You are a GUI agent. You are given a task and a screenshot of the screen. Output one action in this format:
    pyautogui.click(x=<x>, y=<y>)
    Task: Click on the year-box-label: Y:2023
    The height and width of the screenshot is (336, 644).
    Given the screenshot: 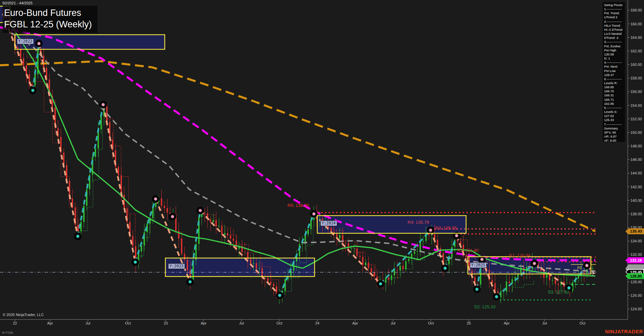 What is the action you would take?
    pyautogui.click(x=177, y=266)
    